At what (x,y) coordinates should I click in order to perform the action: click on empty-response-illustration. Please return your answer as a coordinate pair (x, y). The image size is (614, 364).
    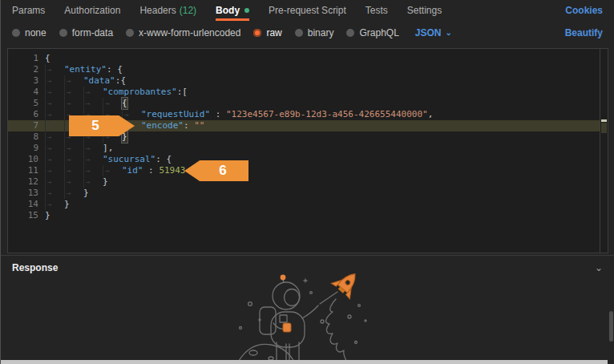
    Looking at the image, I should click on (308, 315).